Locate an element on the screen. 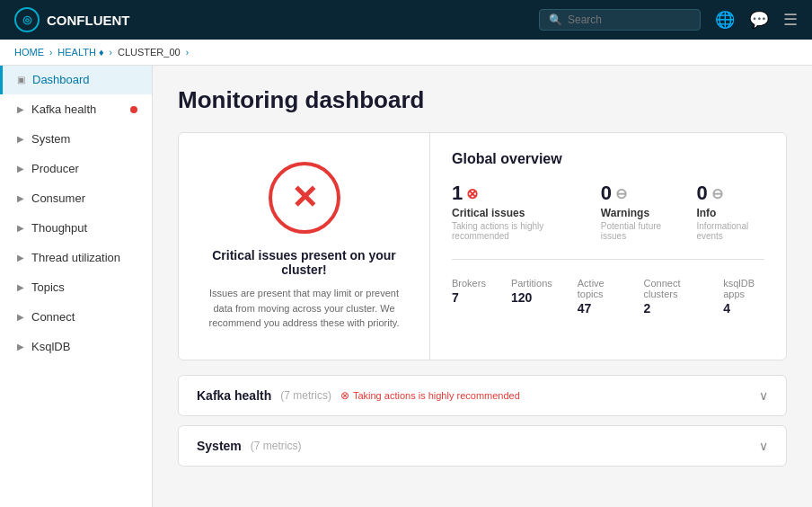 The width and height of the screenshot is (812, 507). menu-icon: ☰ is located at coordinates (790, 20).